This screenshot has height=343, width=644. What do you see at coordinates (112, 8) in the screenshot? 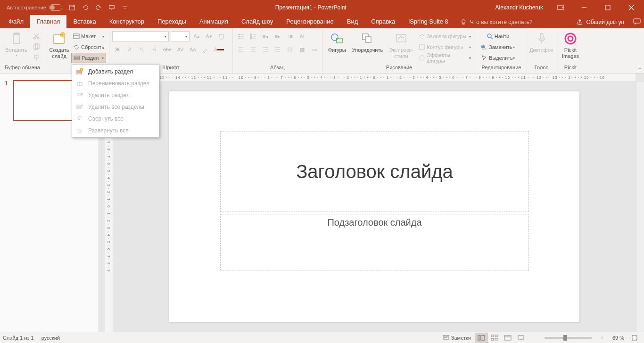
I see `start-slideshow-icon` at bounding box center [112, 8].